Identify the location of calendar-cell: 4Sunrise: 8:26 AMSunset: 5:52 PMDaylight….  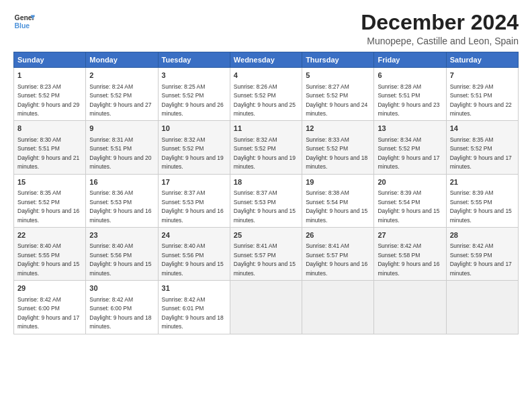
(266, 94).